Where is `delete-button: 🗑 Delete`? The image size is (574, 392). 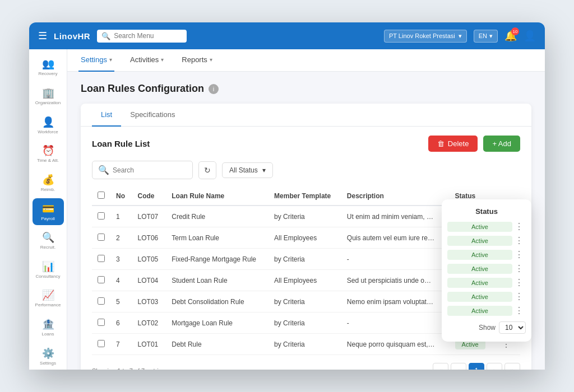 delete-button: 🗑 Delete is located at coordinates (453, 143).